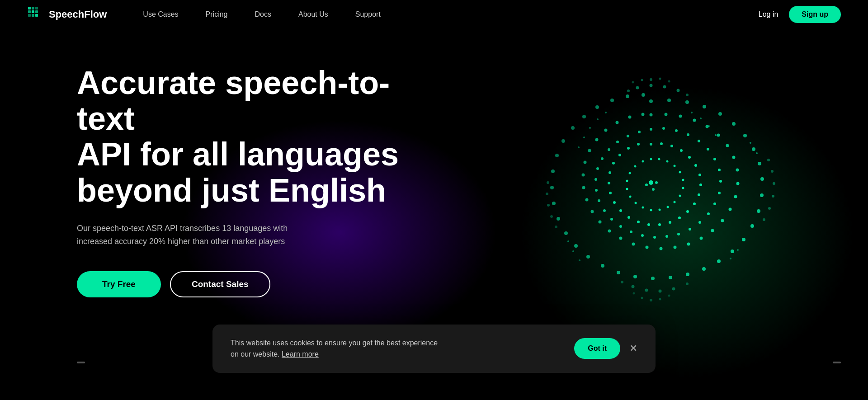 The height and width of the screenshot is (400, 868). I want to click on signup-button: Sign up, so click(815, 14).